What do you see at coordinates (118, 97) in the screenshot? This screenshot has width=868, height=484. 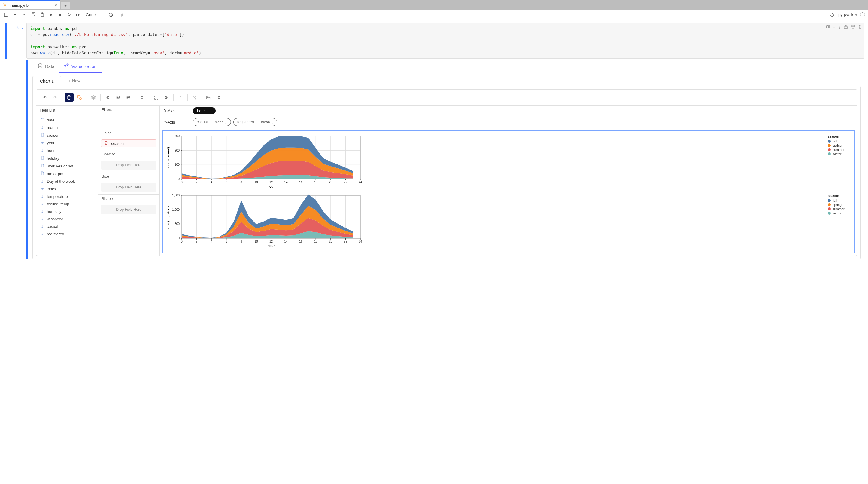 I see `sort-asc-icon` at bounding box center [118, 97].